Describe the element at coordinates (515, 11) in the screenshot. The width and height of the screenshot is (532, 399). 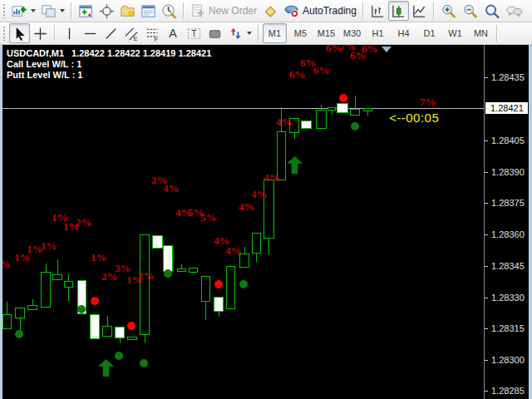
I see `chat-button` at that location.